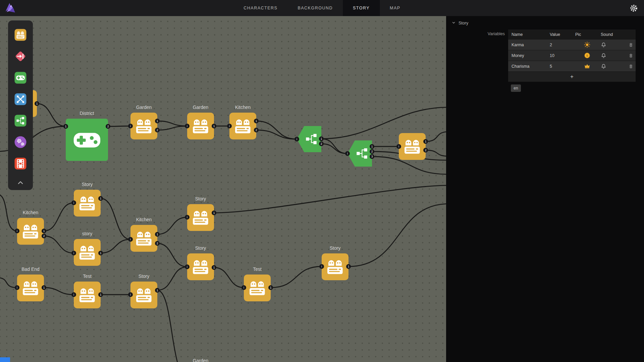 The width and height of the screenshot is (644, 362). I want to click on variable-value: 5, so click(561, 66).